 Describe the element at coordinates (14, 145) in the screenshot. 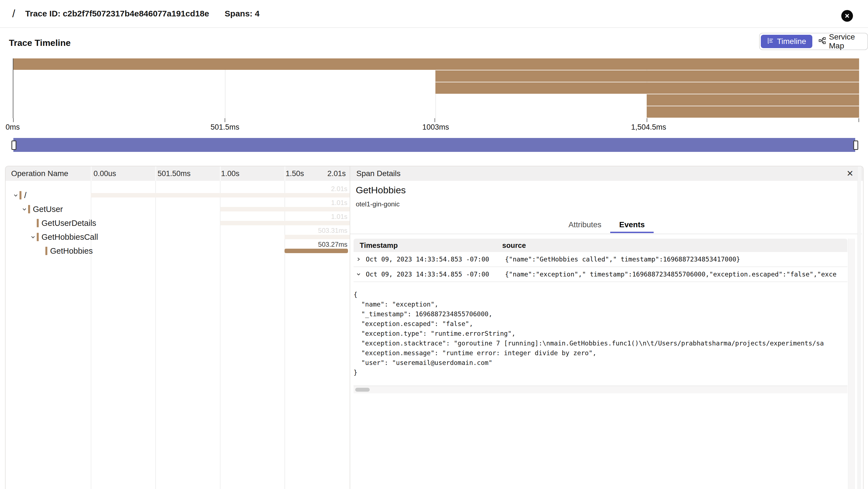

I see `slider-handle-left` at that location.